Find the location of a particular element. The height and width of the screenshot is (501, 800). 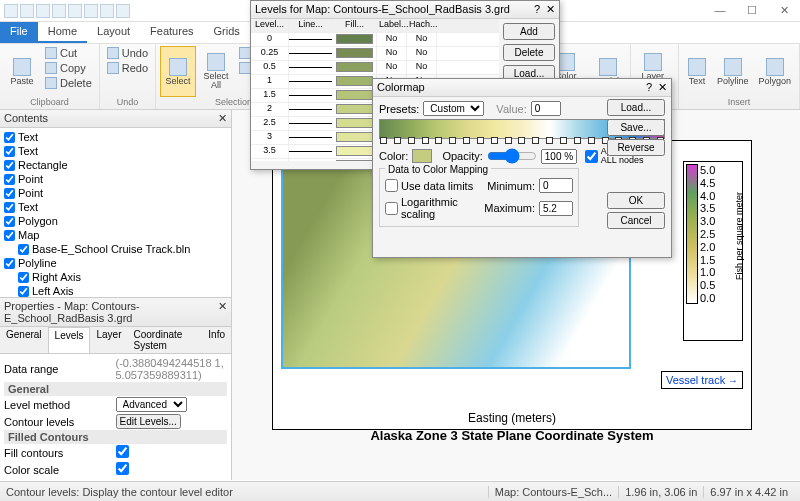

contour-levels-label: Contour levels is located at coordinates (60, 422).